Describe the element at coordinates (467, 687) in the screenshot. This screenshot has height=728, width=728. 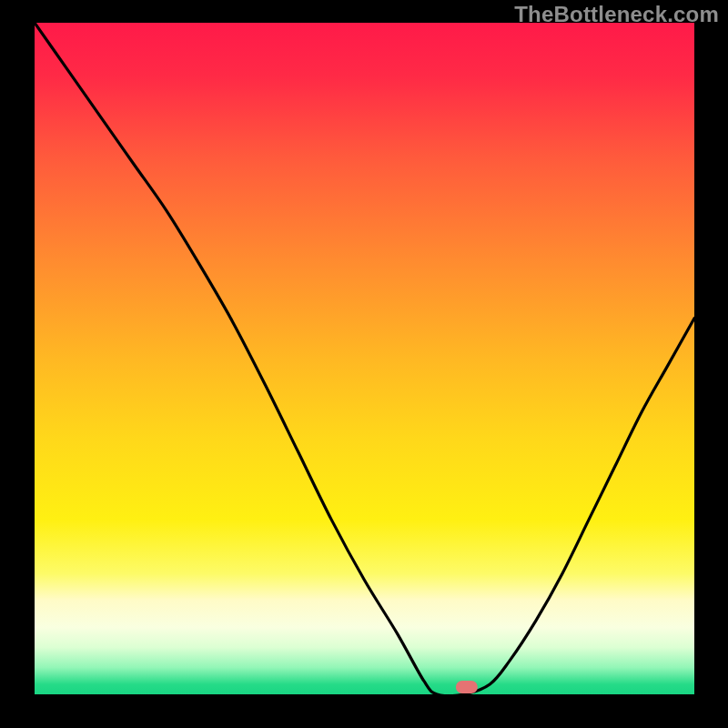
I see `optimal-marker` at that location.